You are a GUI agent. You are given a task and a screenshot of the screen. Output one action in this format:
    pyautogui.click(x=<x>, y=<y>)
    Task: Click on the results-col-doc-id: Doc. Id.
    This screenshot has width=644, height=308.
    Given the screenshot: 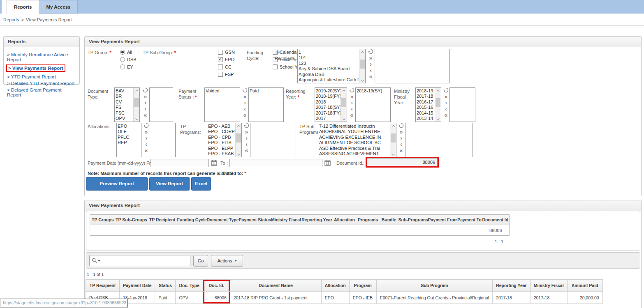 What is the action you would take?
    pyautogui.click(x=216, y=286)
    